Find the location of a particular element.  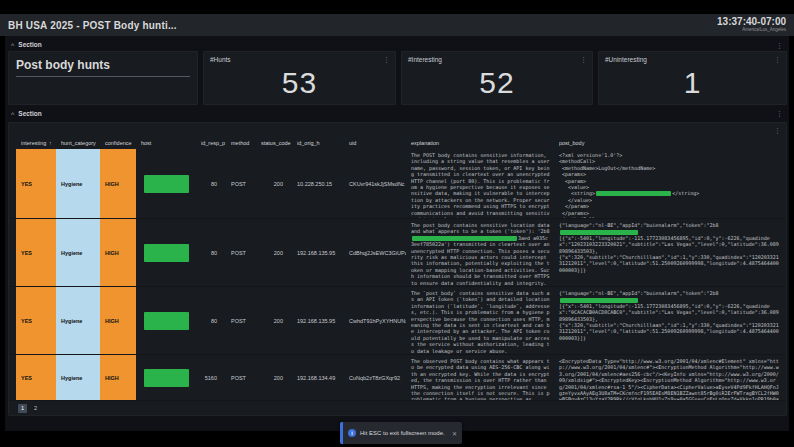

section-header-table: ^ Section is located at coordinates (26, 113).